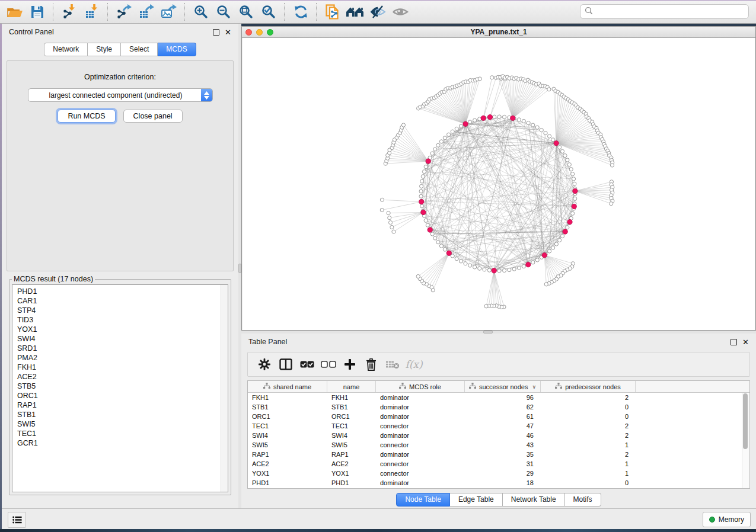 The width and height of the screenshot is (756, 532). Describe the element at coordinates (355, 12) in the screenshot. I see `first-neighbors-icon` at that location.